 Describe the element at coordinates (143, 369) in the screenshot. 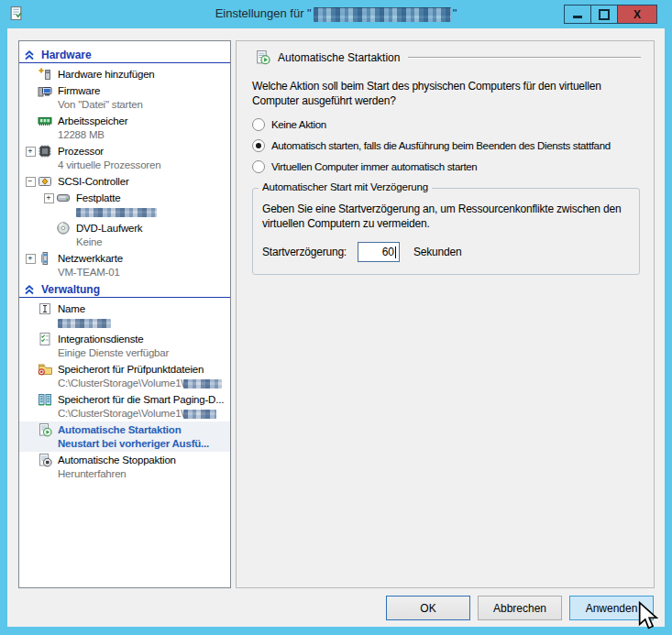

I see `item-label: Speicherort für Prüfpunktdateien` at that location.